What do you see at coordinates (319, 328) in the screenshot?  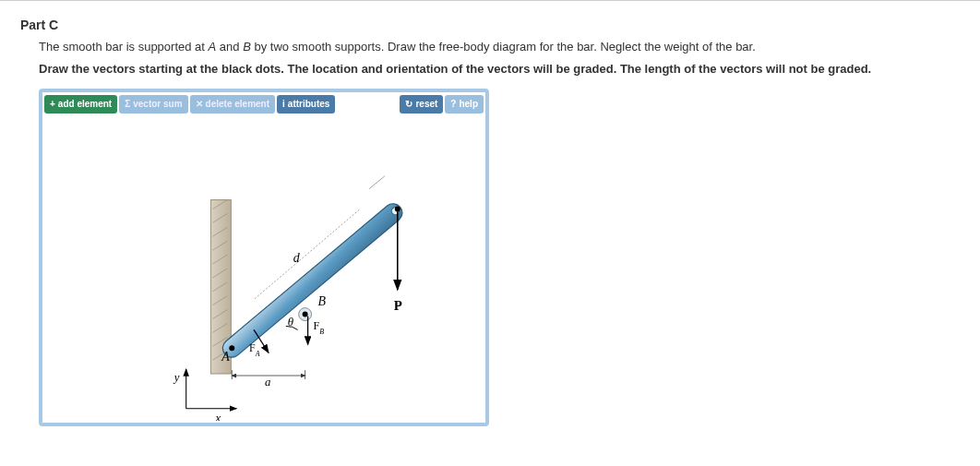 I see `label-FB: FB` at bounding box center [319, 328].